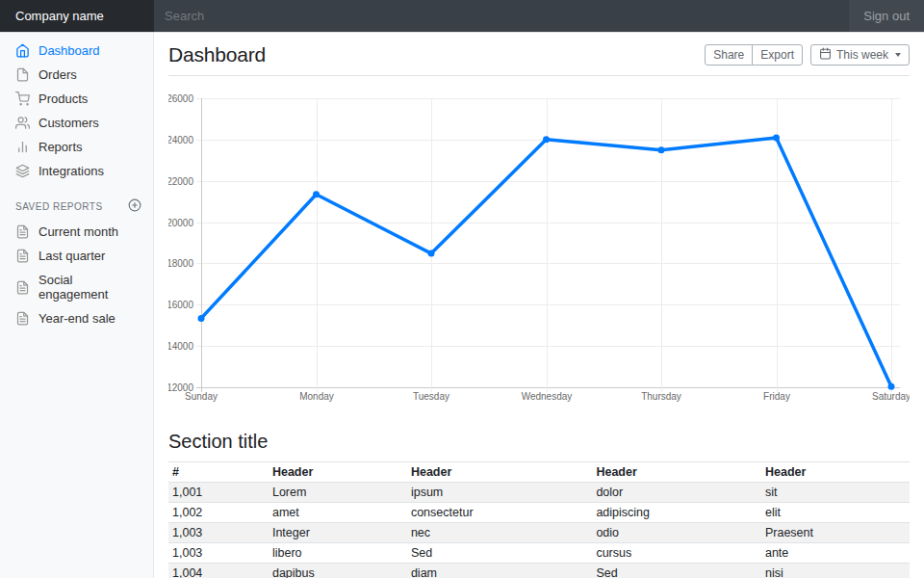 The height and width of the screenshot is (578, 924). I want to click on section-title: Section title, so click(539, 441).